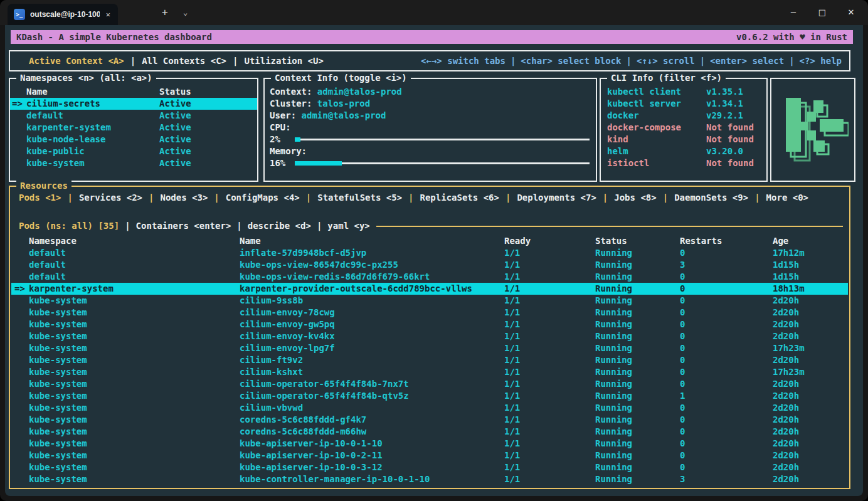 The width and height of the screenshot is (868, 501). What do you see at coordinates (108, 14) in the screenshot?
I see `close-tab-icon: ✕` at bounding box center [108, 14].